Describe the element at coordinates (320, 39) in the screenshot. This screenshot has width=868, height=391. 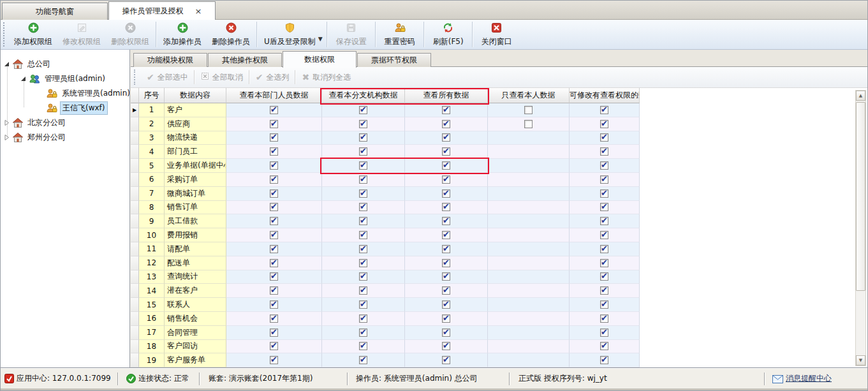
I see `dropdown-caret-icon: ▼` at that location.